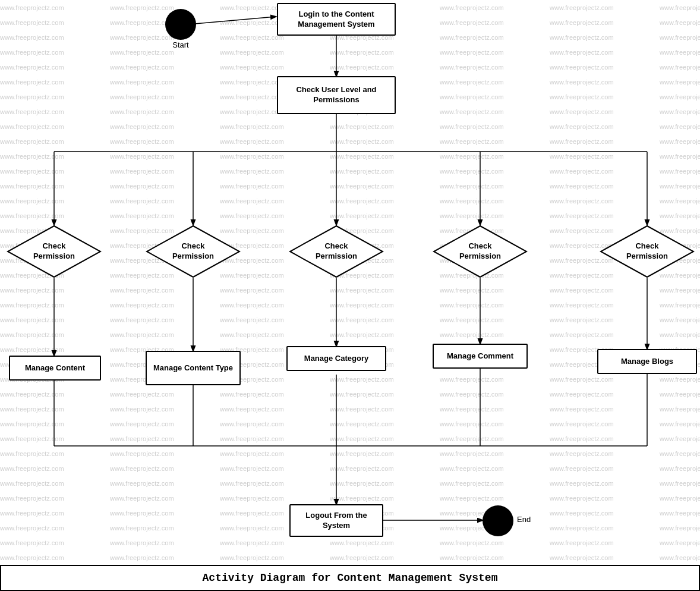  What do you see at coordinates (336, 252) in the screenshot?
I see `diamond-check-perm-3: Check Permission` at bounding box center [336, 252].